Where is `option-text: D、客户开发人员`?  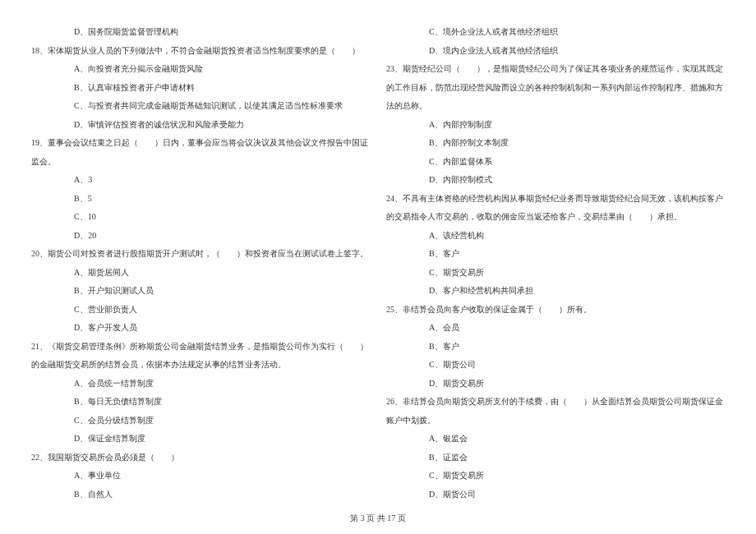
option-text: D、客户开发人员 is located at coordinates (201, 329).